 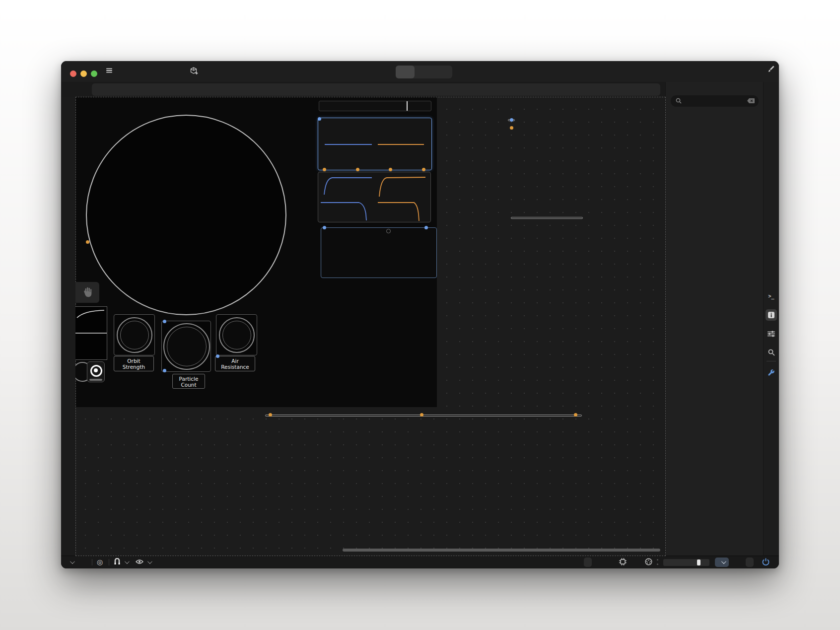 I want to click on bang-button, so click(x=96, y=372).